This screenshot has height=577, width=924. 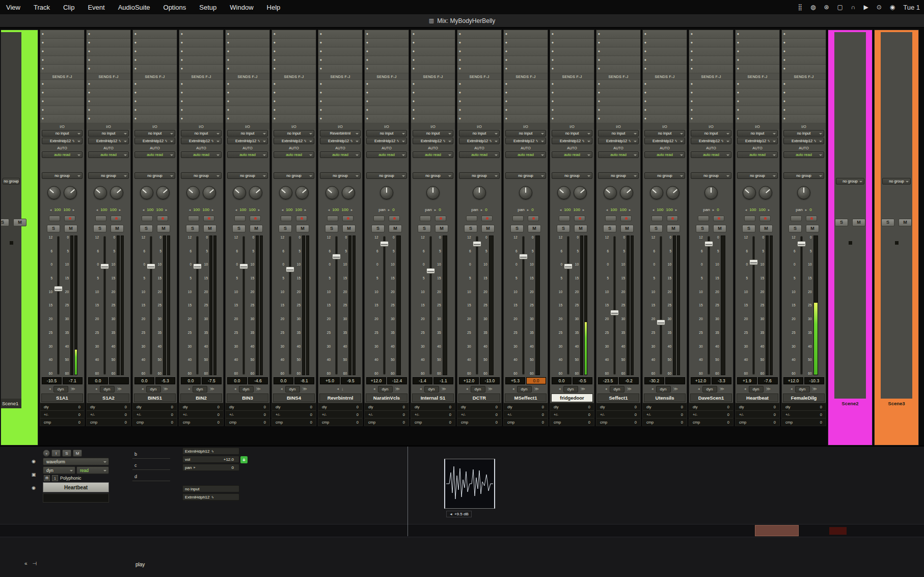 What do you see at coordinates (462, 21) in the screenshot?
I see `window-title-bar: ▥ Mix: MyBodyHerBelly` at bounding box center [462, 21].